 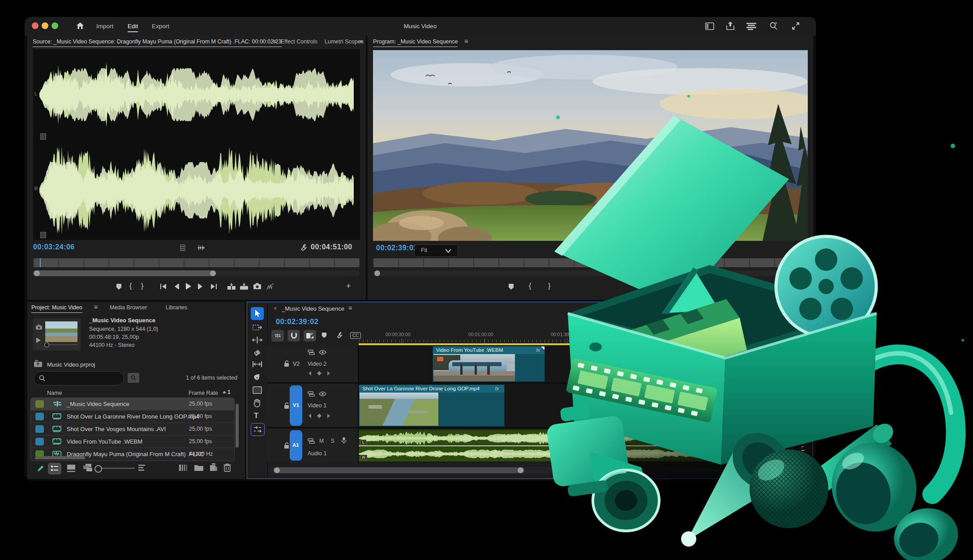 I want to click on sort-order-badge: 1, so click(x=229, y=392).